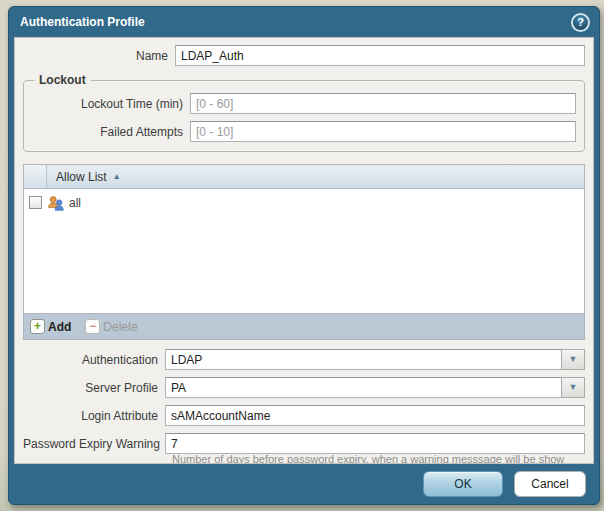 The height and width of the screenshot is (511, 604). Describe the element at coordinates (573, 360) in the screenshot. I see `authentication-dropdown-button: ▼` at that location.